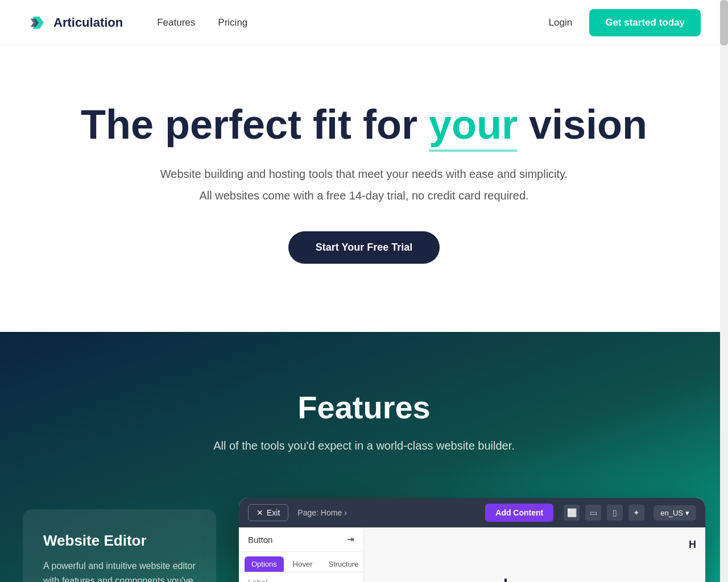 Image resolution: width=728 pixels, height=582 pixels. I want to click on free-trial-button: Start Your Free Trial, so click(364, 248).